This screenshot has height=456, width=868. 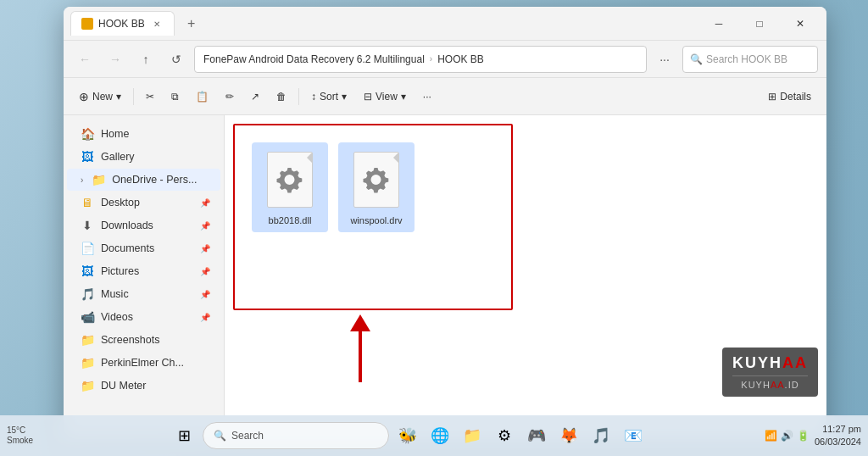 What do you see at coordinates (837, 429) in the screenshot?
I see `time-value: 11:27 pm` at bounding box center [837, 429].